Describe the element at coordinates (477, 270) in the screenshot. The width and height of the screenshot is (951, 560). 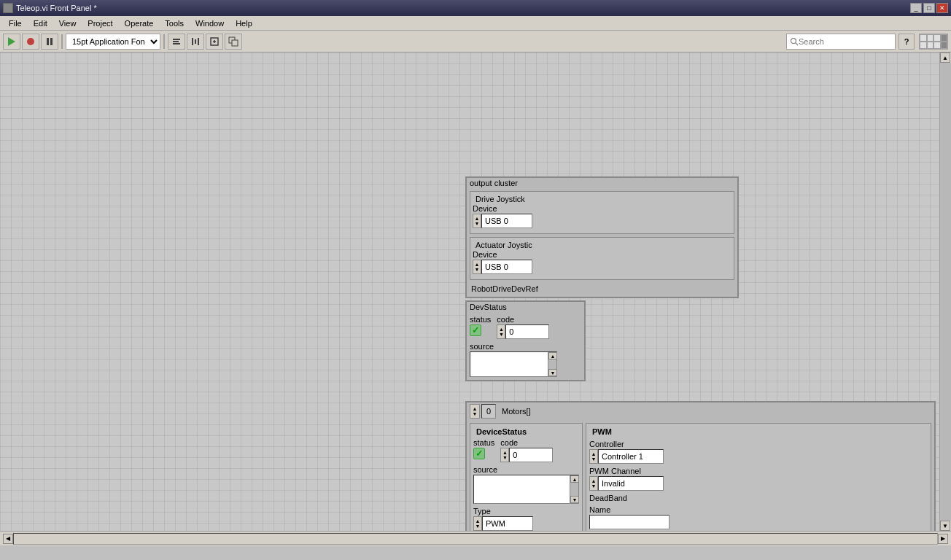
I see `actuator-spin-down-icon: ▼` at that location.